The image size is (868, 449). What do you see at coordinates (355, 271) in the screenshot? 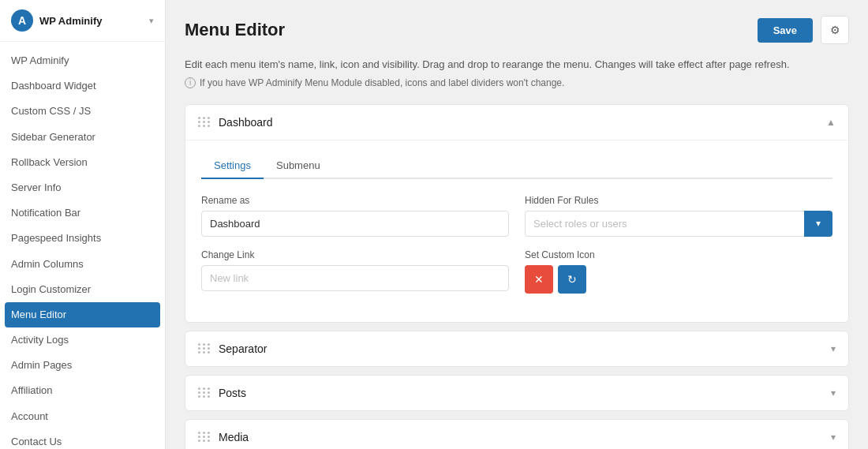
I see `change-link-group: Change Link` at bounding box center [355, 271].